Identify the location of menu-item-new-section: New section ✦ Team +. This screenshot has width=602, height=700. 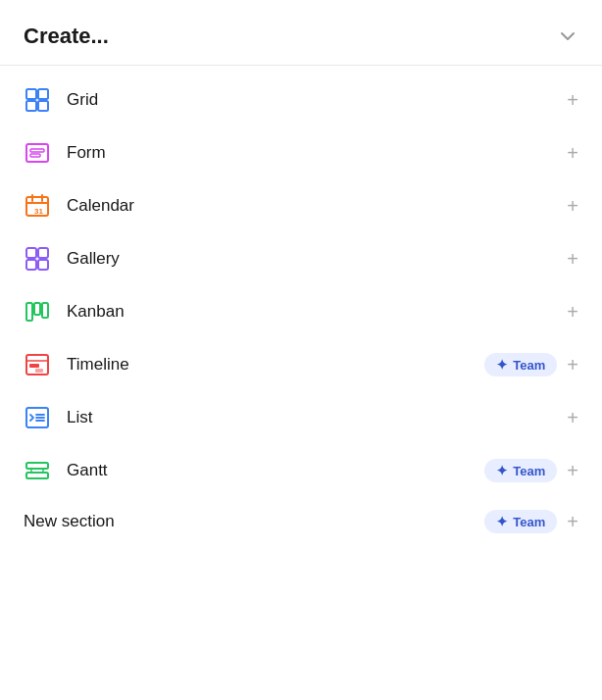
(301, 522).